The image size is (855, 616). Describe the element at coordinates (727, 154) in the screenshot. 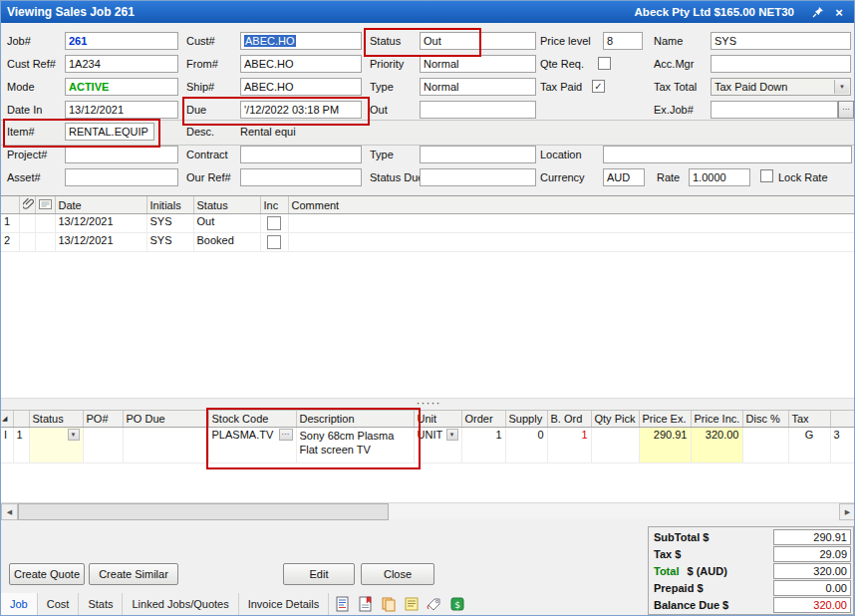

I see `location-field` at that location.